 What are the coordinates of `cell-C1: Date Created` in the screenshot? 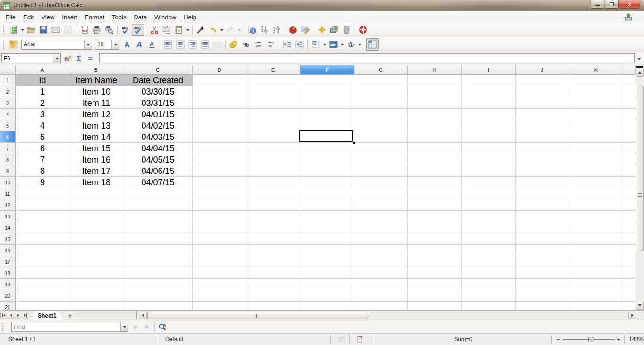 It's located at (158, 80).